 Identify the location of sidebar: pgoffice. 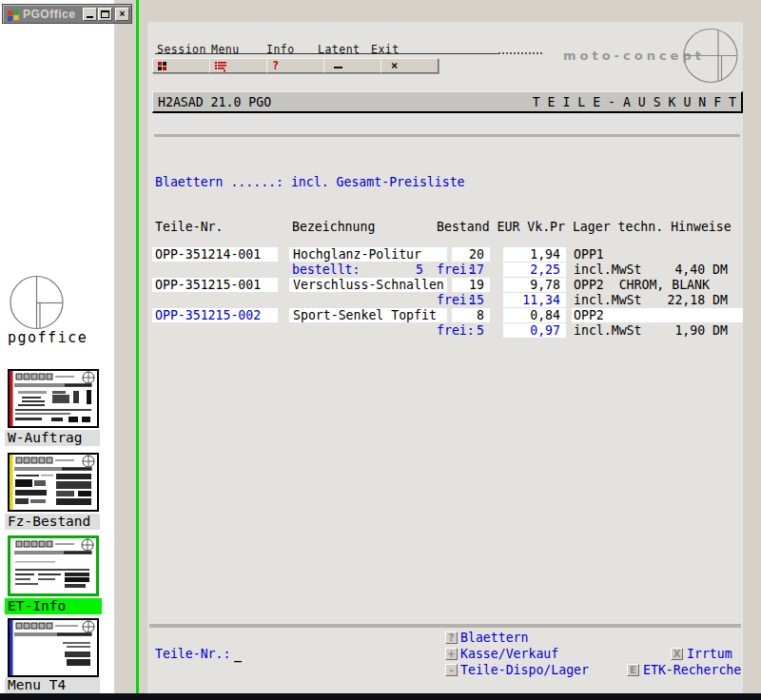
(57, 346).